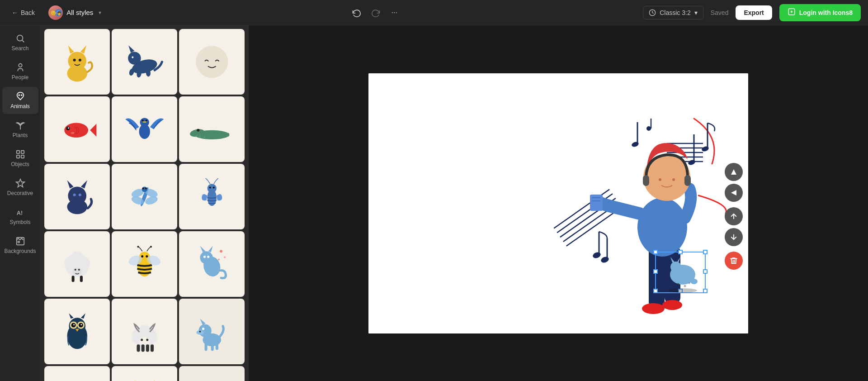 This screenshot has width=868, height=381. Describe the element at coordinates (20, 212) in the screenshot. I see `symbols-icon: A!` at that location.